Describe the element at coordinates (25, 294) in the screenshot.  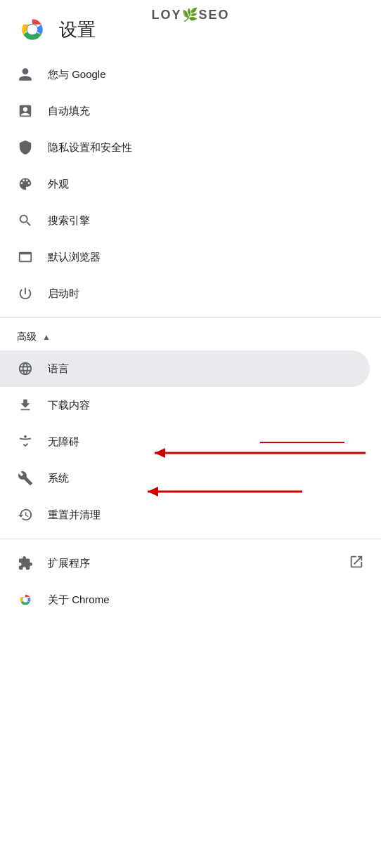
I see `power-icon` at that location.